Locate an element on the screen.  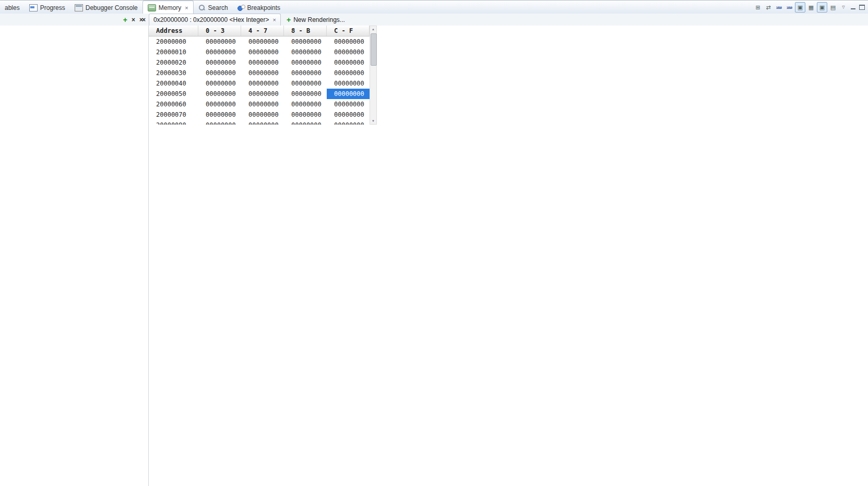
new-memory-view-icon: ⊞ is located at coordinates (758, 7).